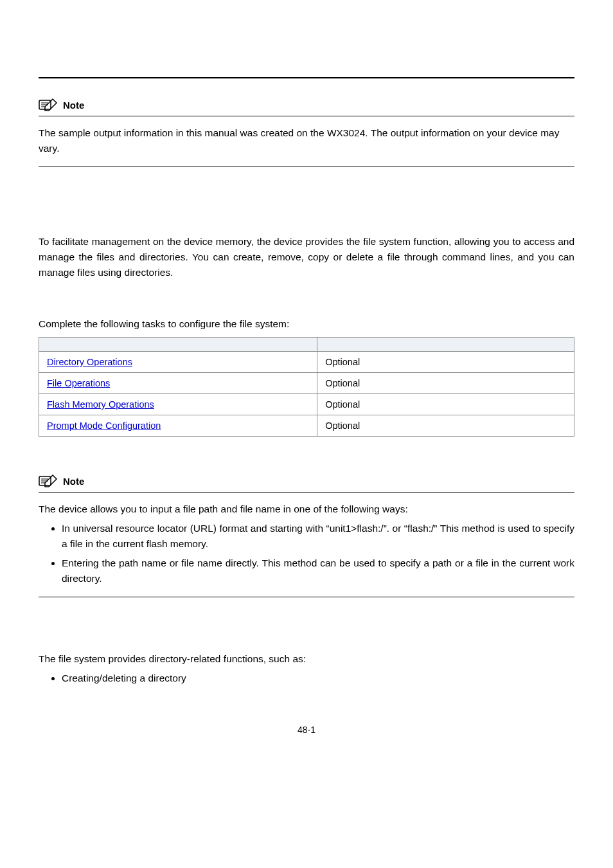 This screenshot has width=613, height=868. I want to click on list-item: Creating/deleting a directory, so click(318, 678).